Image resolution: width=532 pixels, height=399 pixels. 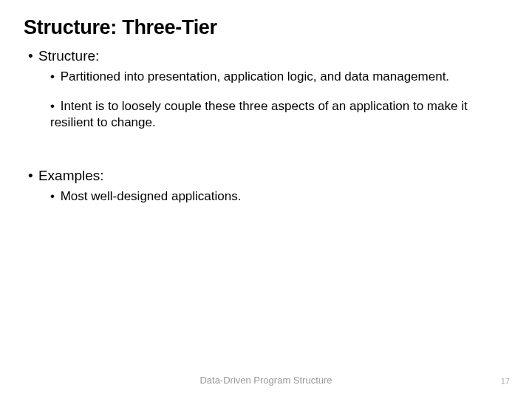 I want to click on section-structure-heading: • Structure:, so click(x=262, y=56).